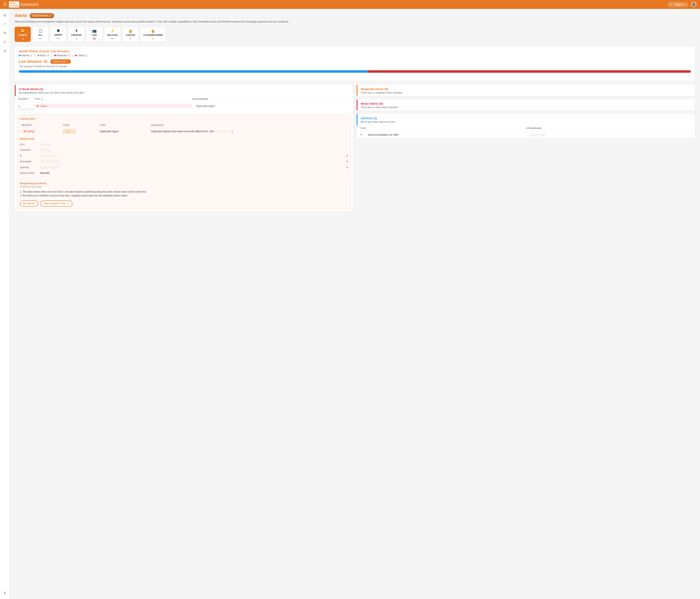 The width and height of the screenshot is (700, 599). Describe the element at coordinates (355, 72) in the screenshot. I see `progress-bar` at that location.